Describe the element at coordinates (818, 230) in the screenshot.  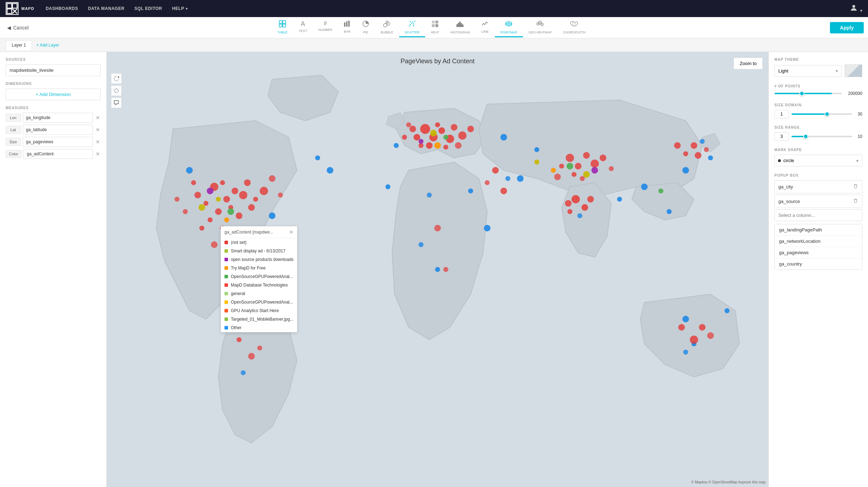
I see `column-option-landing-page: ga_landingPagePath` at that location.